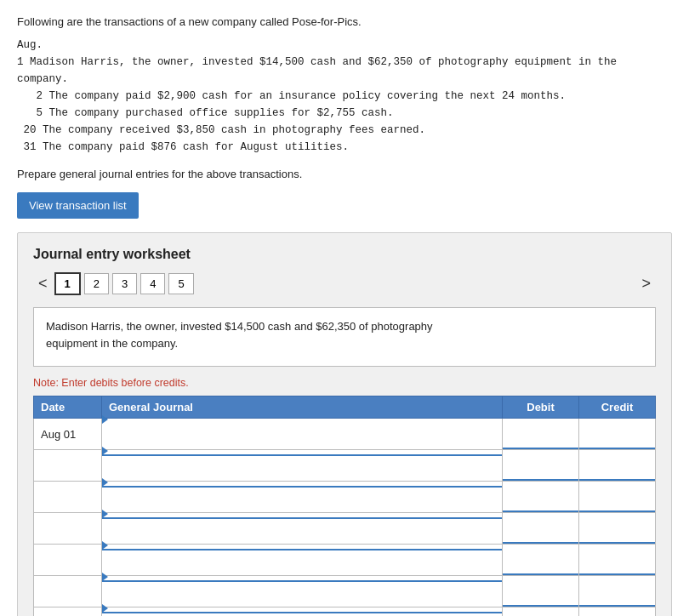  I want to click on prev-tab-button: <, so click(43, 284).